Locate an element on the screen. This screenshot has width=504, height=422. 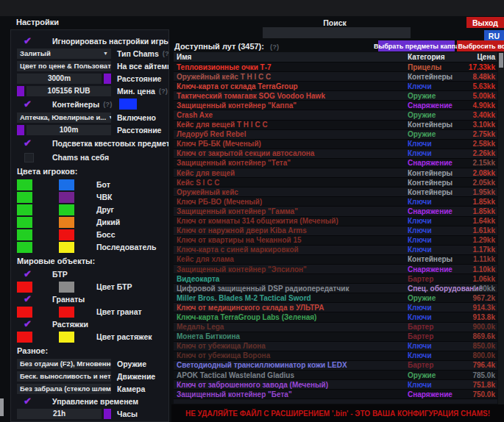
containers-color-swatch is located at coordinates (128, 104).